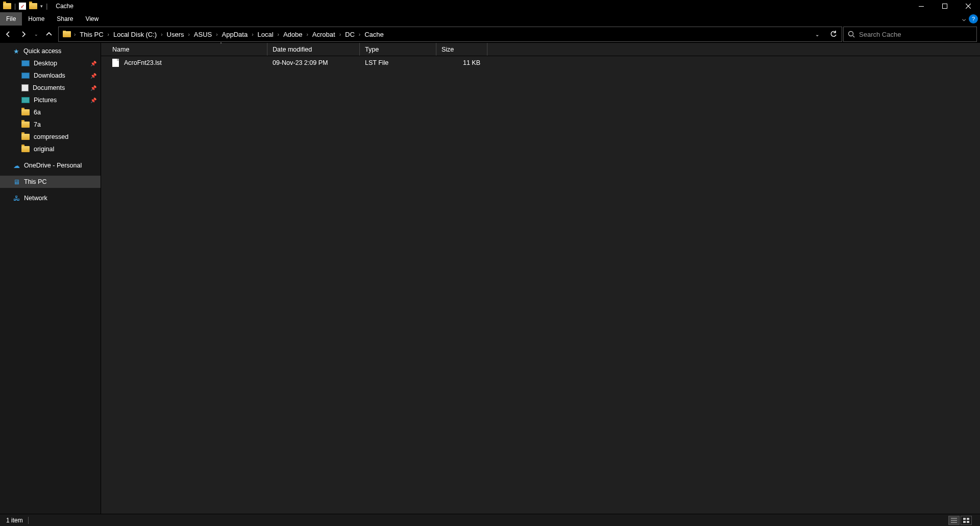  I want to click on sidebar-item-label: 7a, so click(37, 125).